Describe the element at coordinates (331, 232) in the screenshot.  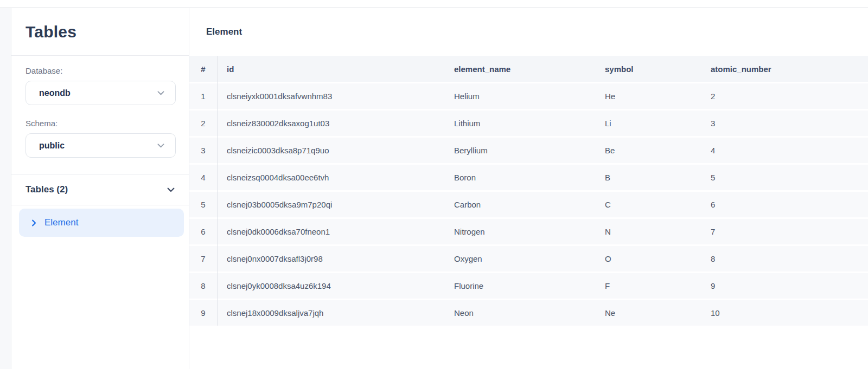
I see `id-cell: clsnej0dk0006dksa70fneon1` at that location.